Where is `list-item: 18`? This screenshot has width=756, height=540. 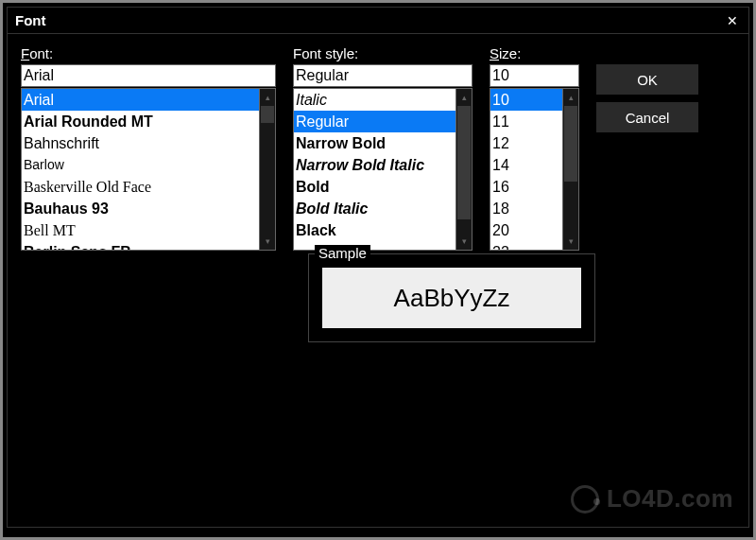 list-item: 18 is located at coordinates (526, 208).